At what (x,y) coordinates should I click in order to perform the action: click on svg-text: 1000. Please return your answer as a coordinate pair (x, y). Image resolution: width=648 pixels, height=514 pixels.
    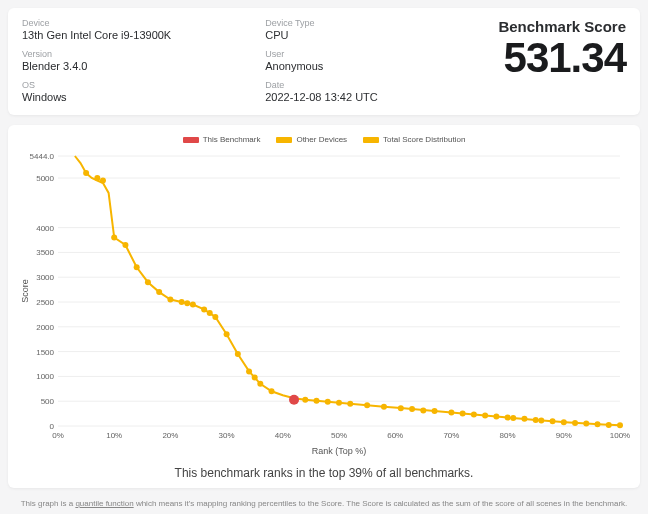
    Looking at the image, I should click on (45, 376).